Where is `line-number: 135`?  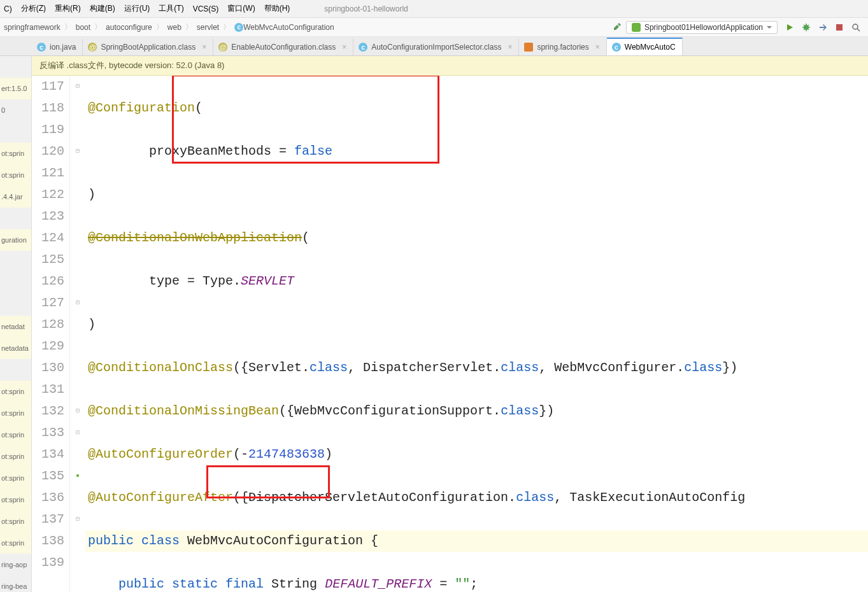
line-number: 135 is located at coordinates (48, 476).